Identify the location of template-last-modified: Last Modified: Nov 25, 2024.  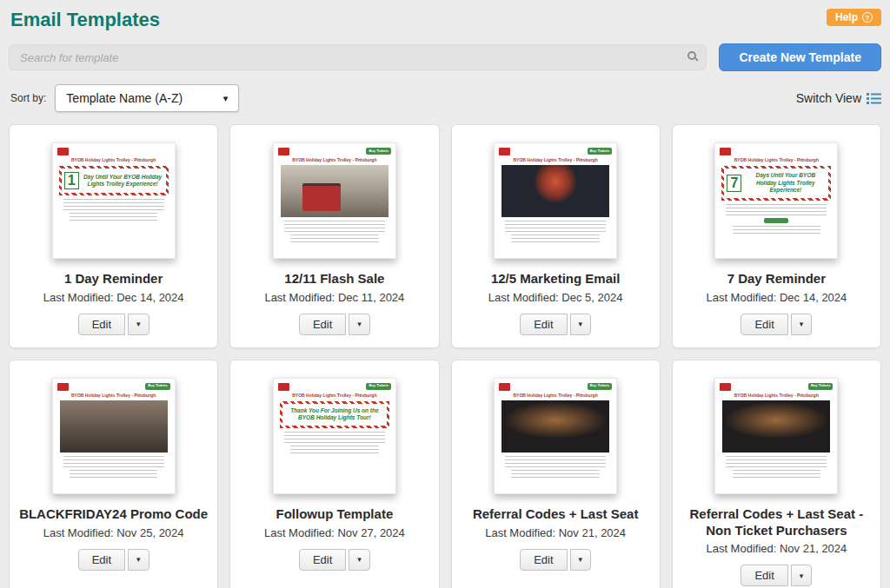
(114, 533).